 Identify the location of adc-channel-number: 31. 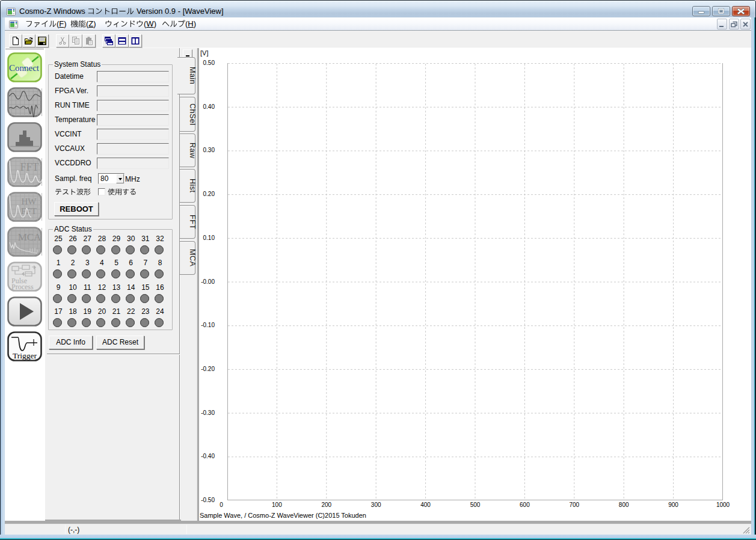
(146, 239).